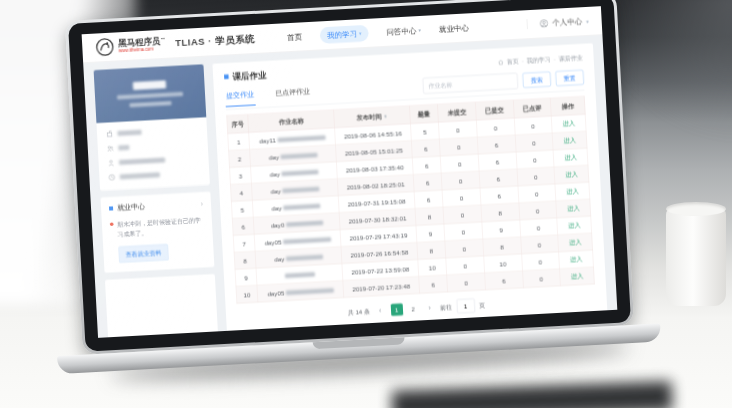 This screenshot has width=732, height=408. What do you see at coordinates (130, 46) in the screenshot?
I see `brand-logo: 黑马程序员™ www.itheima.com` at bounding box center [130, 46].